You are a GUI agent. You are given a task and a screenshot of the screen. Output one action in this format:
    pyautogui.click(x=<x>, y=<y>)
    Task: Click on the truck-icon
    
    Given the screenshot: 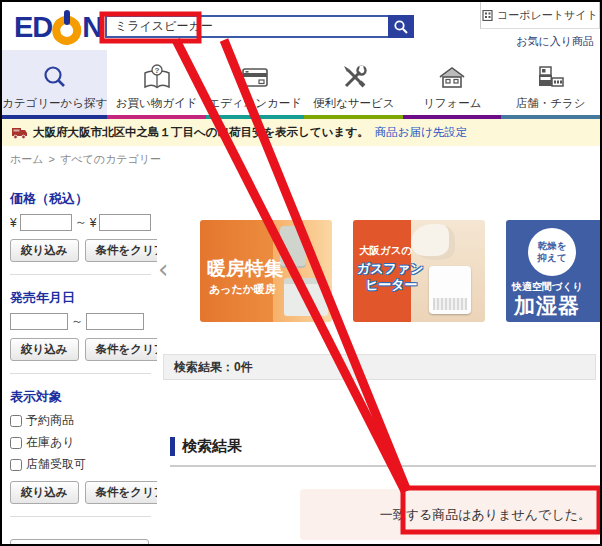 What is the action you would take?
    pyautogui.click(x=20, y=133)
    